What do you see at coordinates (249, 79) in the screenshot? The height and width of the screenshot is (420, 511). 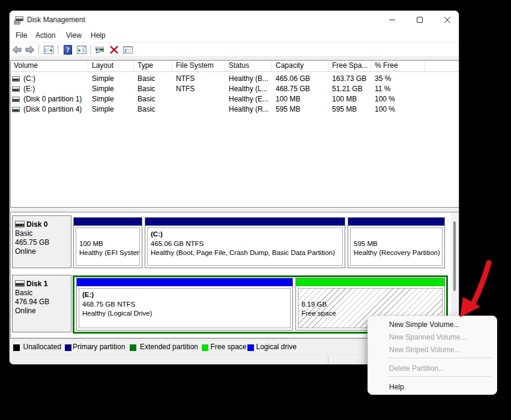 I see `status-cell: Healthy (B...` at bounding box center [249, 79].